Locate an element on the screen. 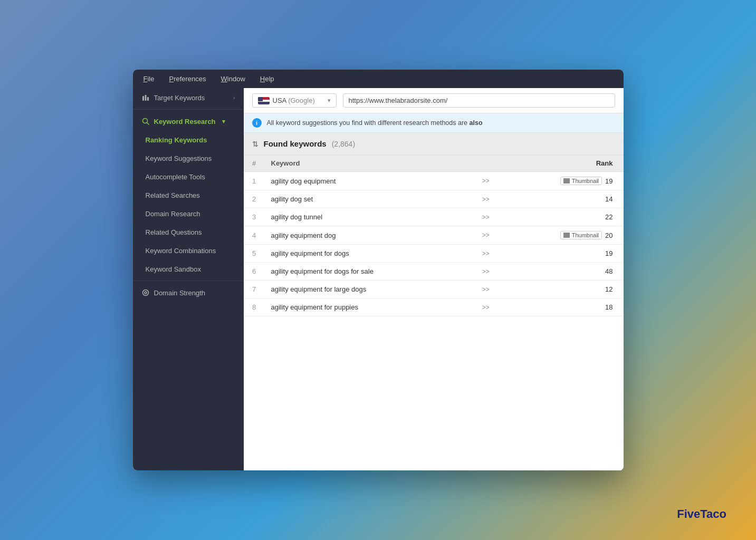 The image size is (756, 540). sidebar-label-related-searches: Related Searches is located at coordinates (173, 195).